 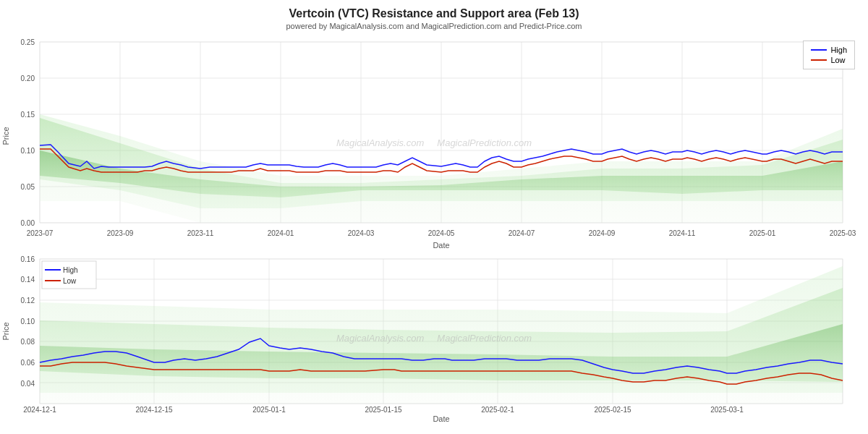 I want to click on svg-text: 0.14, so click(x=28, y=279).